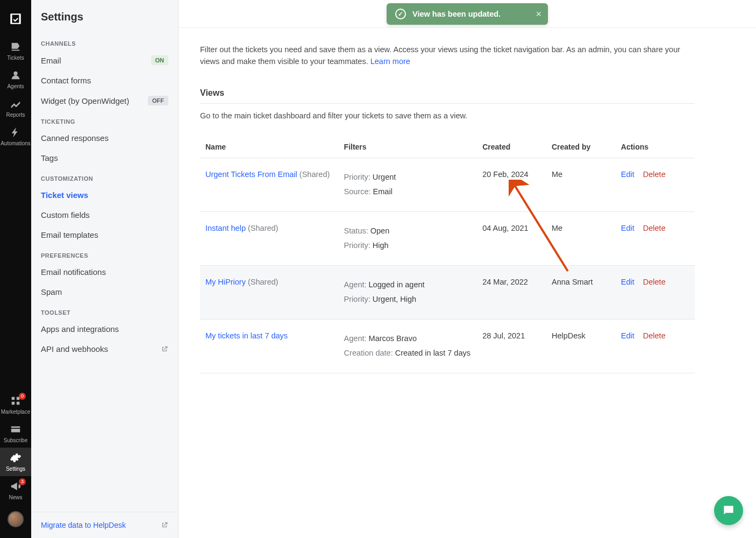  Describe the element at coordinates (85, 101) in the screenshot. I see `sidebar-item-label: Widget (by OpenWidget)` at that location.